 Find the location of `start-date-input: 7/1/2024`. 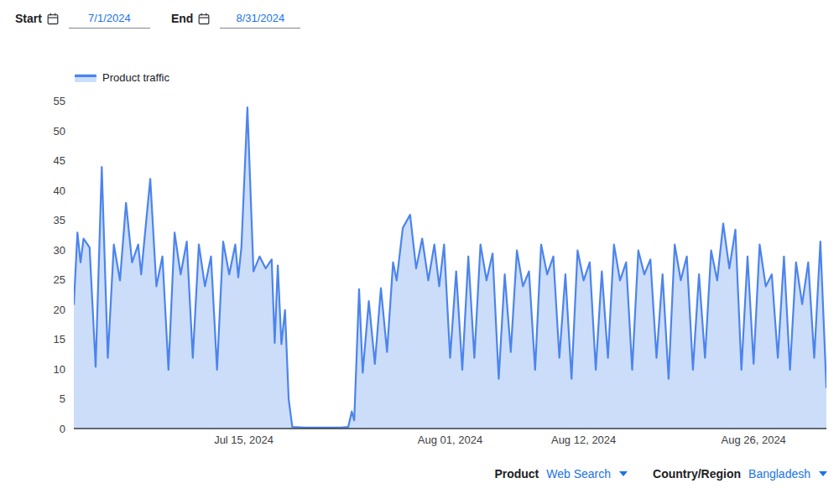

start-date-input: 7/1/2024 is located at coordinates (109, 19).